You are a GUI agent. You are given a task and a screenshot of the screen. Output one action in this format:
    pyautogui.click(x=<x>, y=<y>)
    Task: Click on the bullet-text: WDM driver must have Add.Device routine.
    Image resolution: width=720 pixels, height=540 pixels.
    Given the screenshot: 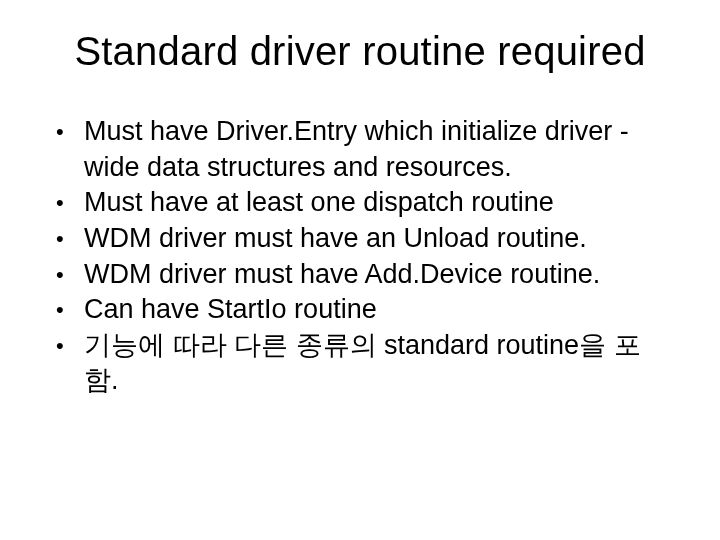 What is the action you would take?
    pyautogui.click(x=342, y=274)
    